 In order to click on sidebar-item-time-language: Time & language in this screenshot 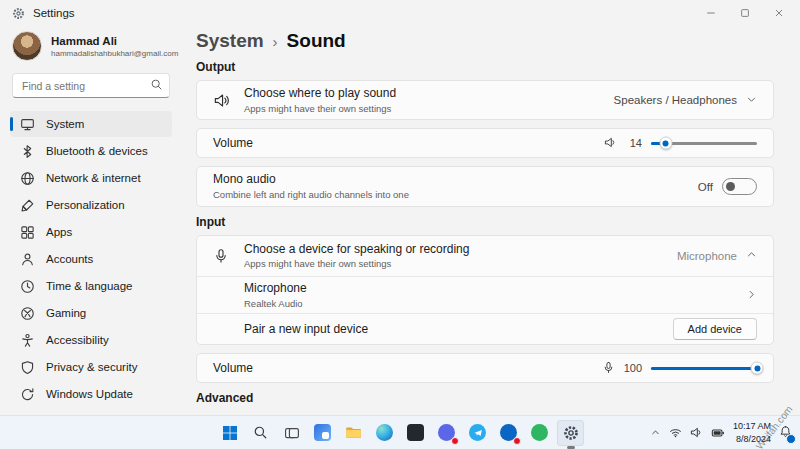, I will do `click(91, 286)`.